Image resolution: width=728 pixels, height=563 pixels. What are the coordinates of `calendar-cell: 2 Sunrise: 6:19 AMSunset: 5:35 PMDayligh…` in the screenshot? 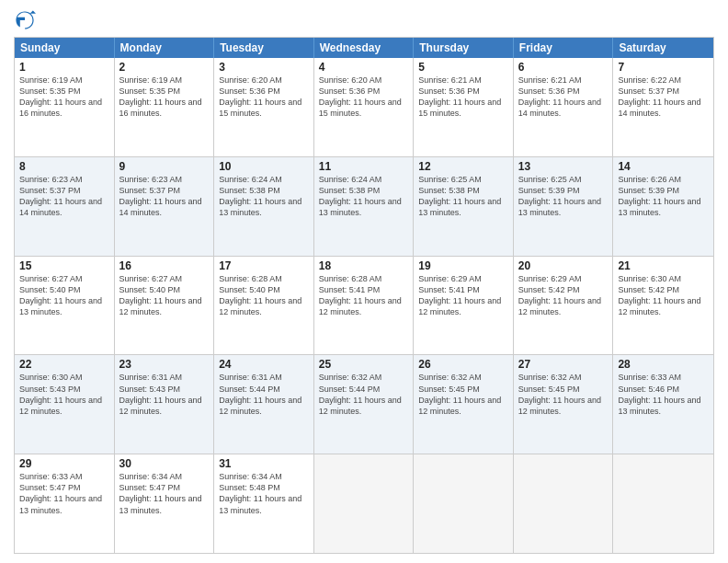 It's located at (165, 107).